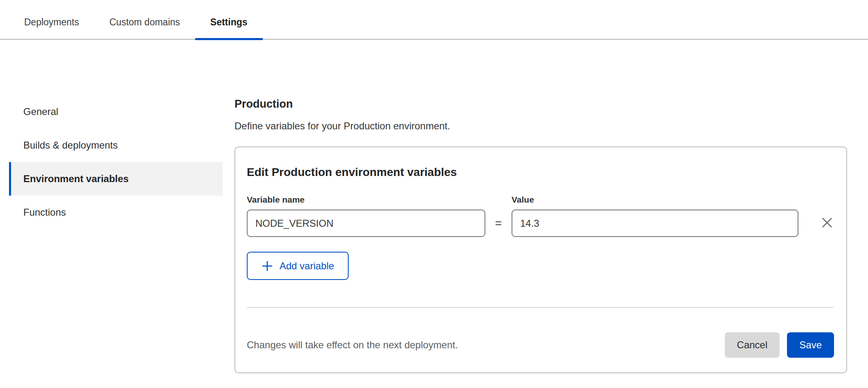 Image resolution: width=868 pixels, height=388 pixels. What do you see at coordinates (810, 345) in the screenshot?
I see `save-button: Save` at bounding box center [810, 345].